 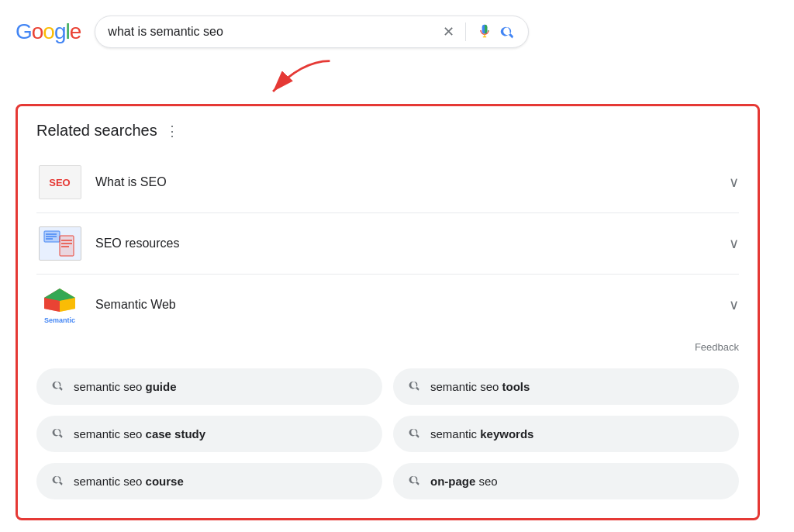 I want to click on related-title: Related searches, so click(x=97, y=130).